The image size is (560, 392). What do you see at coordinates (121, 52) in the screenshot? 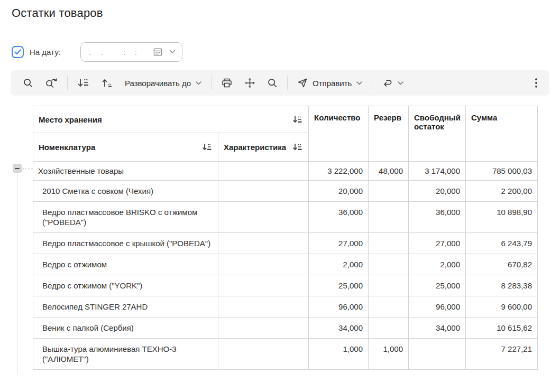
I see `date-placeholder: . . : :` at bounding box center [121, 52].